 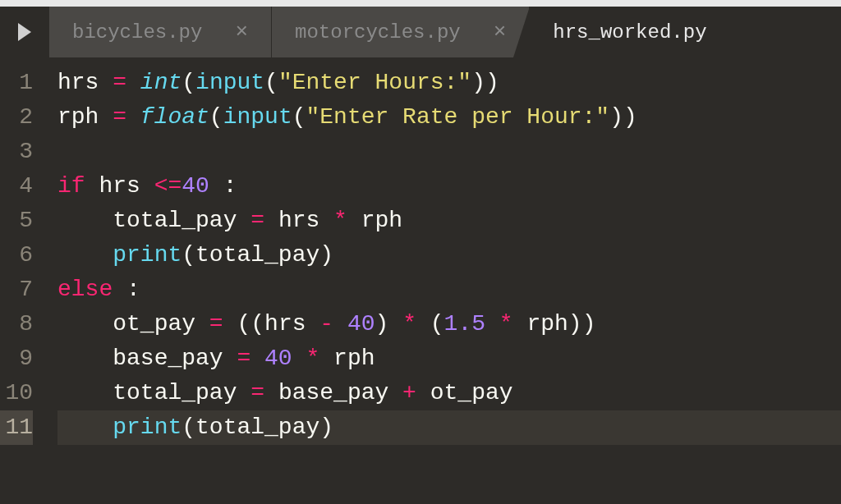 What do you see at coordinates (16, 255) in the screenshot?
I see `line-number: 6` at bounding box center [16, 255].